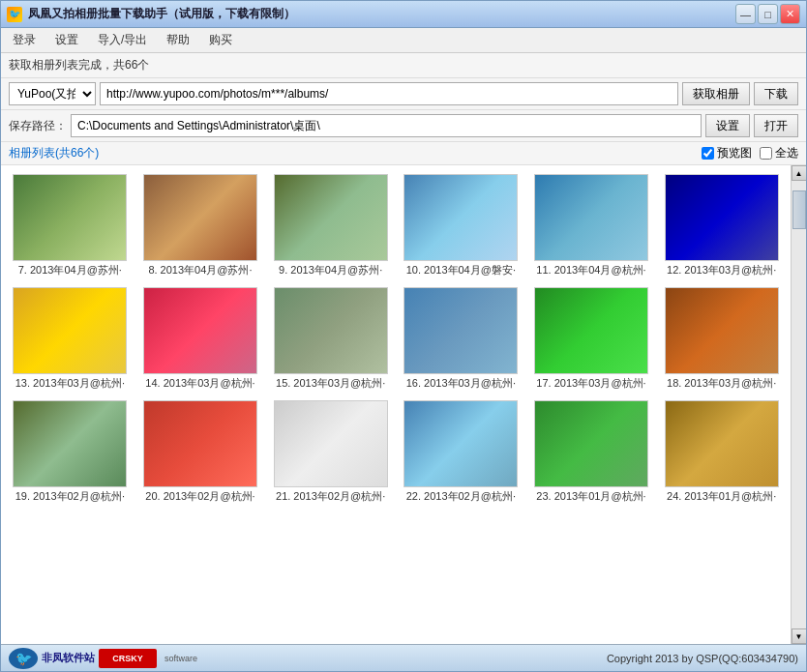 Image resolution: width=807 pixels, height=672 pixels. Describe the element at coordinates (331, 383) in the screenshot. I see `photo-label-15: 15. 2013年03月@杭州·` at that location.